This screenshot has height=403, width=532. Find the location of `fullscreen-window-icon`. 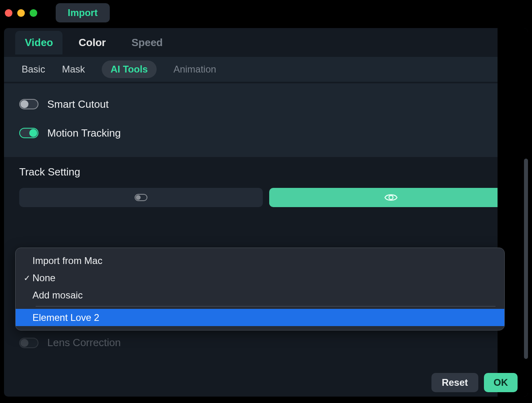

fullscreen-window-icon is located at coordinates (34, 13).